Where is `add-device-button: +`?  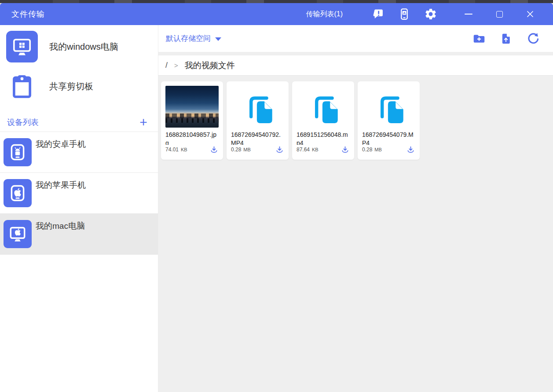 add-device-button: + is located at coordinates (143, 122).